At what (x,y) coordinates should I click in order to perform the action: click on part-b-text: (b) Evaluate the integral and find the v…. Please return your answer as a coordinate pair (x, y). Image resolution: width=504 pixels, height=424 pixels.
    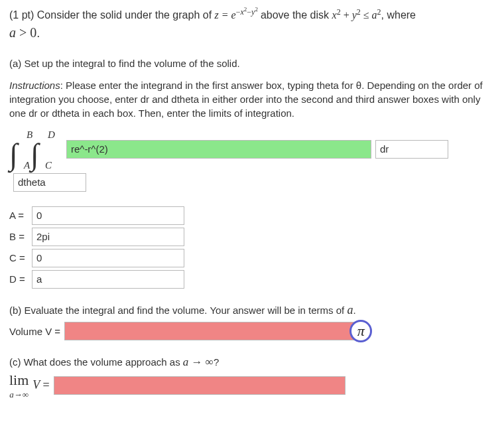
    Looking at the image, I should click on (252, 311).